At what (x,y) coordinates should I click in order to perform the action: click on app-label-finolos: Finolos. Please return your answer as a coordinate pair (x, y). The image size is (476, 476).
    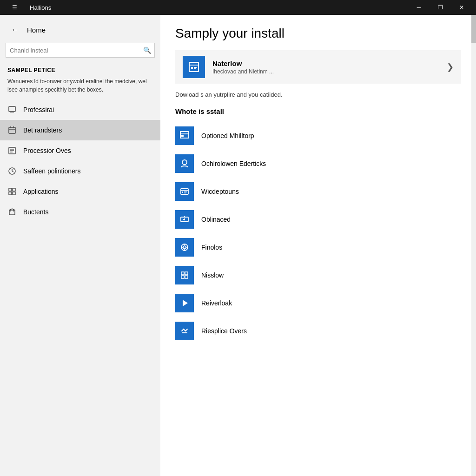
    Looking at the image, I should click on (212, 247).